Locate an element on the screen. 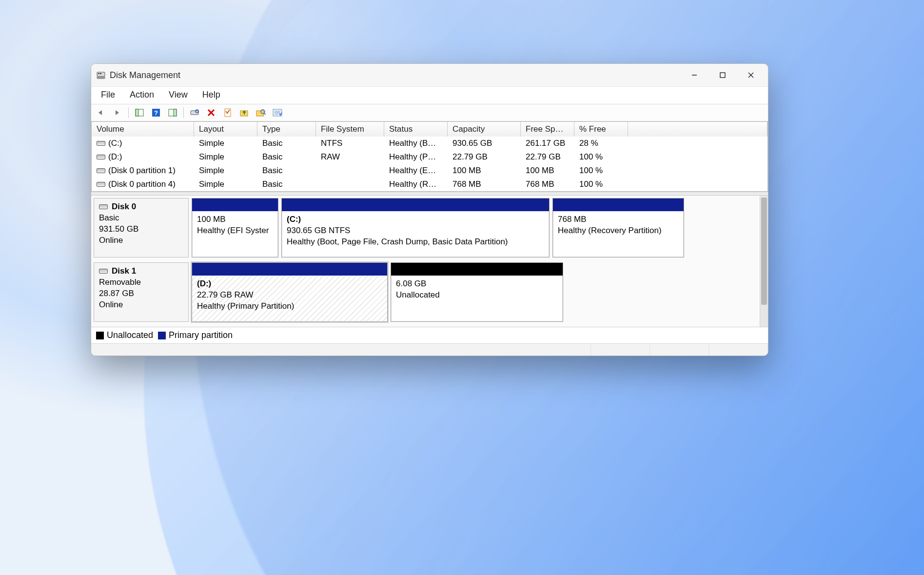 This screenshot has width=924, height=575. col-status: Status is located at coordinates (416, 129).